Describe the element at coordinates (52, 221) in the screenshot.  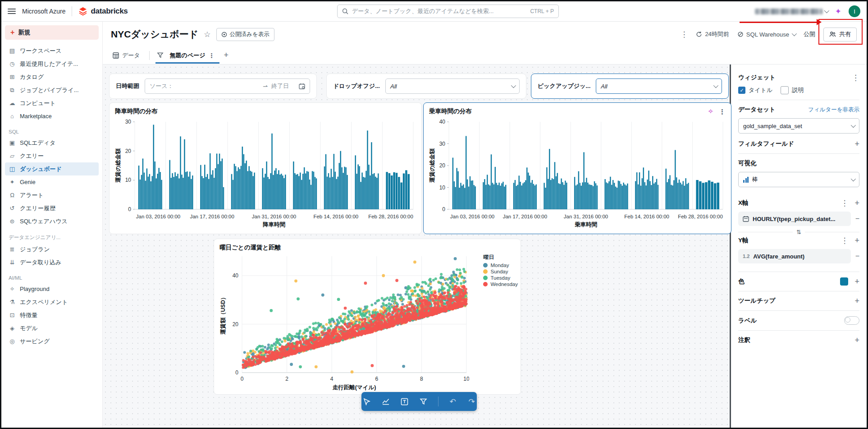
I see `sidebar-item-sql-warehouse: ⊜SQLウェアハウス` at that location.